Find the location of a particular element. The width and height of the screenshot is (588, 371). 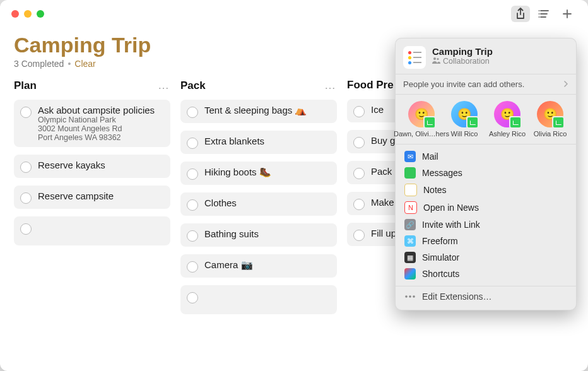

person-name: Ashley Rico is located at coordinates (507, 134).